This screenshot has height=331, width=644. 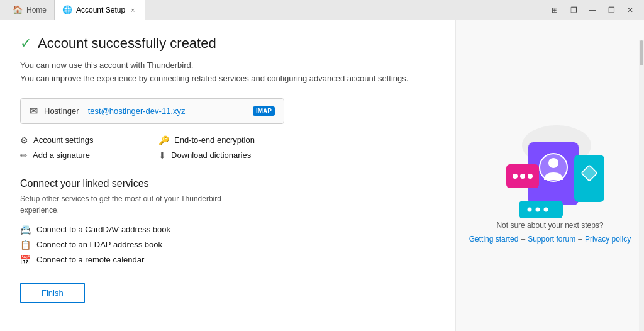 What do you see at coordinates (25, 260) in the screenshot?
I see `calendar-icon: 📅` at bounding box center [25, 260].